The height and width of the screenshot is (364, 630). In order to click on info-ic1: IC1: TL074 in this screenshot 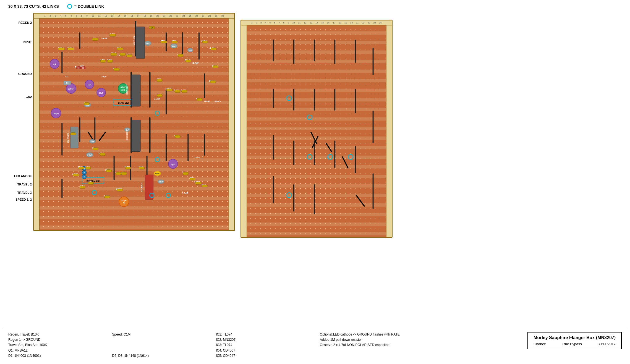, I will do `click(268, 334)`.